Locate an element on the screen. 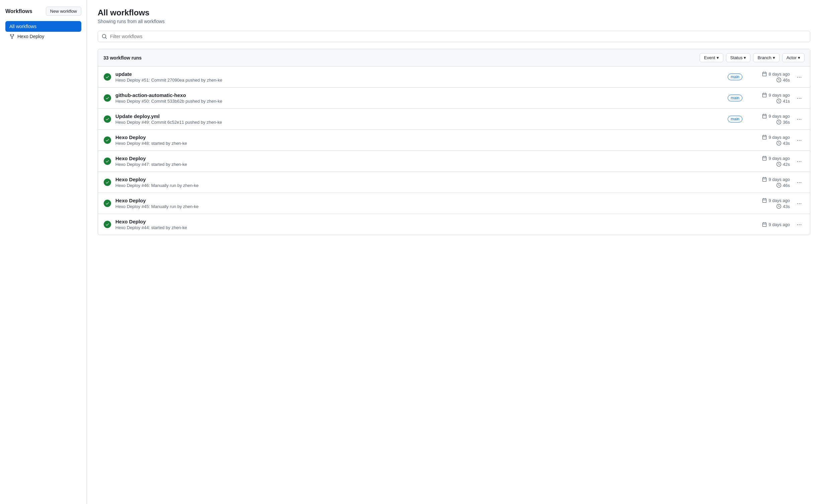 This screenshot has width=821, height=504. sidebar-title: Workflows is located at coordinates (19, 11).